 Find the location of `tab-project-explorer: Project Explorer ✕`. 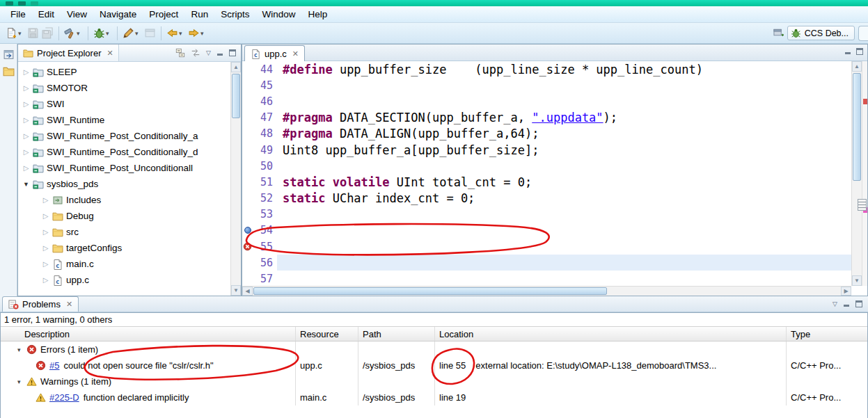

tab-project-explorer: Project Explorer ✕ is located at coordinates (68, 53).